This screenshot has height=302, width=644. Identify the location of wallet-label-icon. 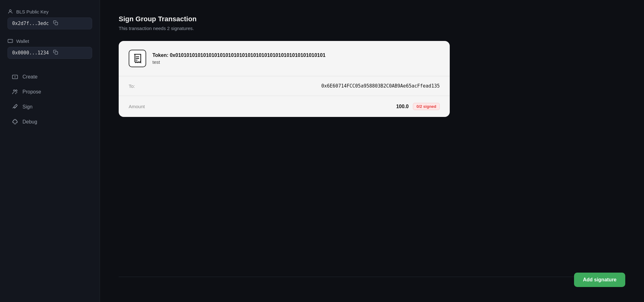
(10, 41).